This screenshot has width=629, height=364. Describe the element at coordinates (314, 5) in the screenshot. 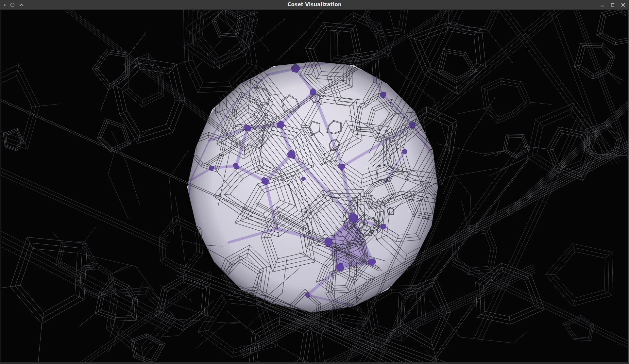

I see `window-title: Coset Visualization` at that location.